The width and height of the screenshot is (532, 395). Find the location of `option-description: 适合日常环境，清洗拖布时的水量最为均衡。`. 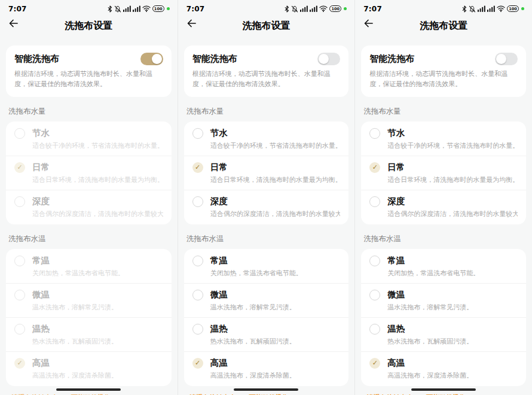

option-description: 适合日常环境，清洗拖布时的水量最为均衡。 is located at coordinates (276, 180).